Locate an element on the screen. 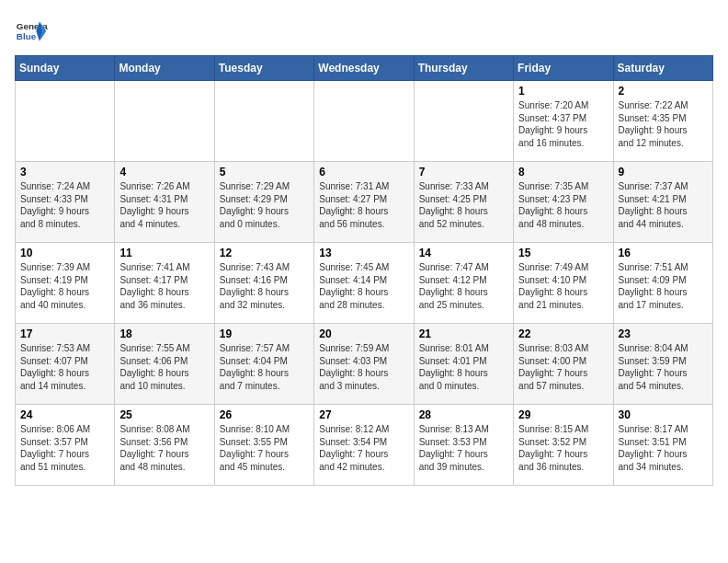 The image size is (728, 563). day-info: Sunrise: 8:12 AM Sunset: 3:54 PM Dayligh… is located at coordinates (364, 448).